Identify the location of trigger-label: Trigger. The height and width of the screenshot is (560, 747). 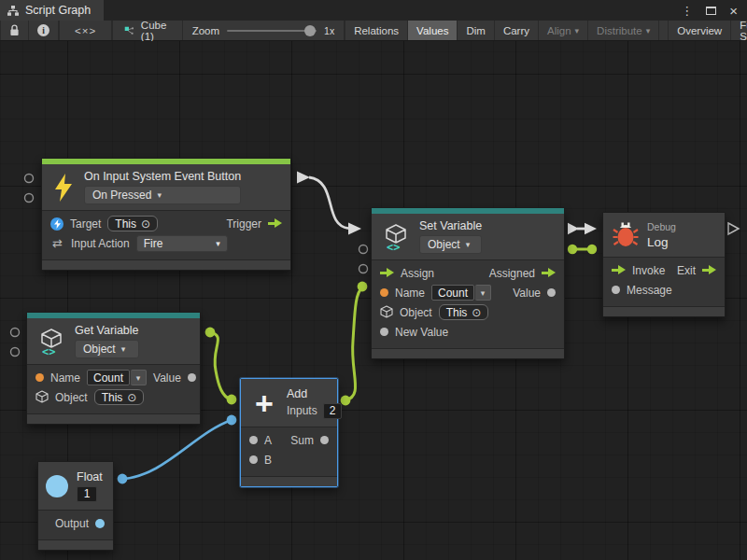
(244, 224).